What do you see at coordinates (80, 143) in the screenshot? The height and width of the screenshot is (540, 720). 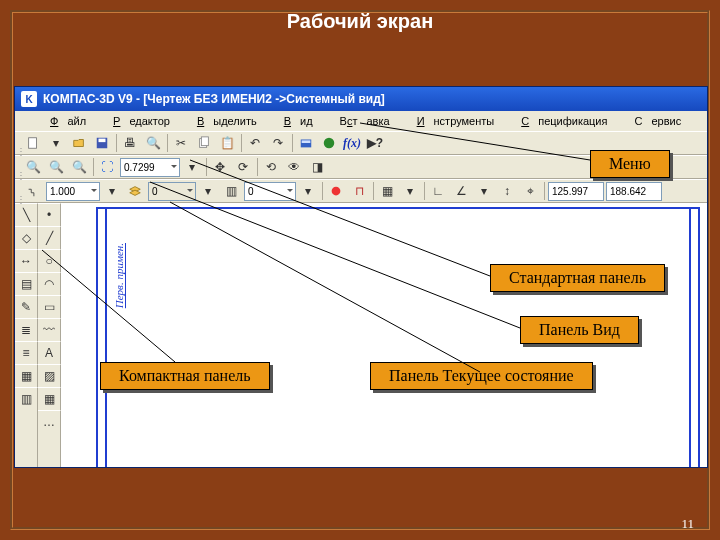 I see `open-icon` at bounding box center [80, 143].